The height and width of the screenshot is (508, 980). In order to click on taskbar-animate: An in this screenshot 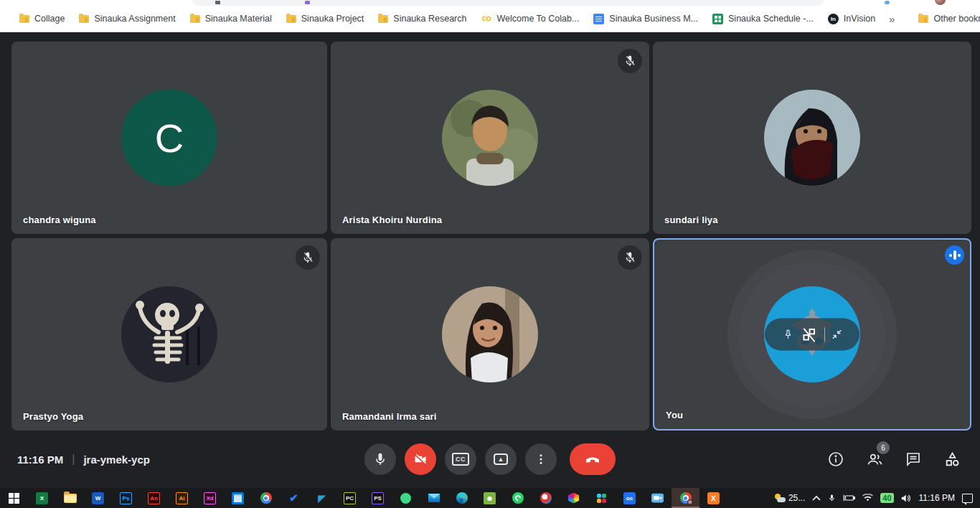, I will do `click(154, 498)`.